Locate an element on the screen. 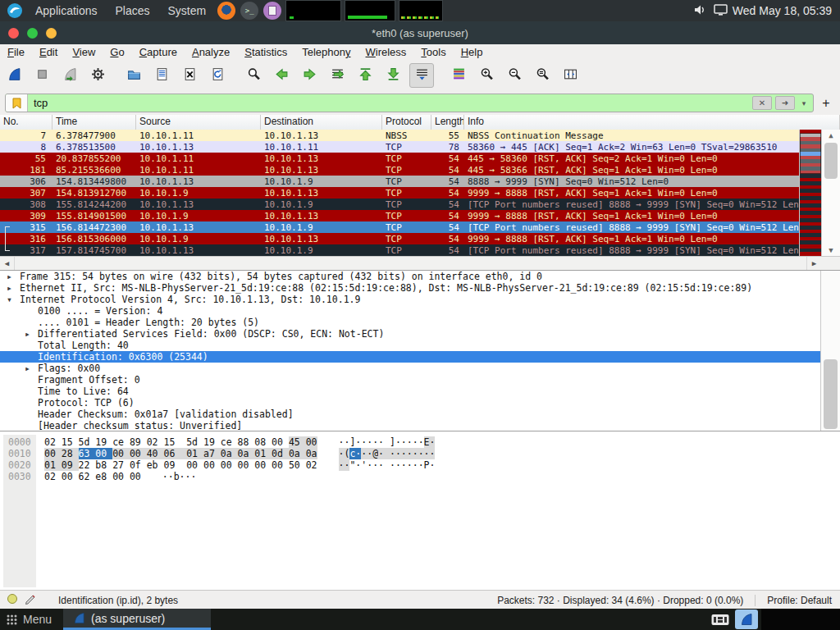 This screenshot has width=840, height=630. detail-line: Time to Live: 64 is located at coordinates (420, 391).